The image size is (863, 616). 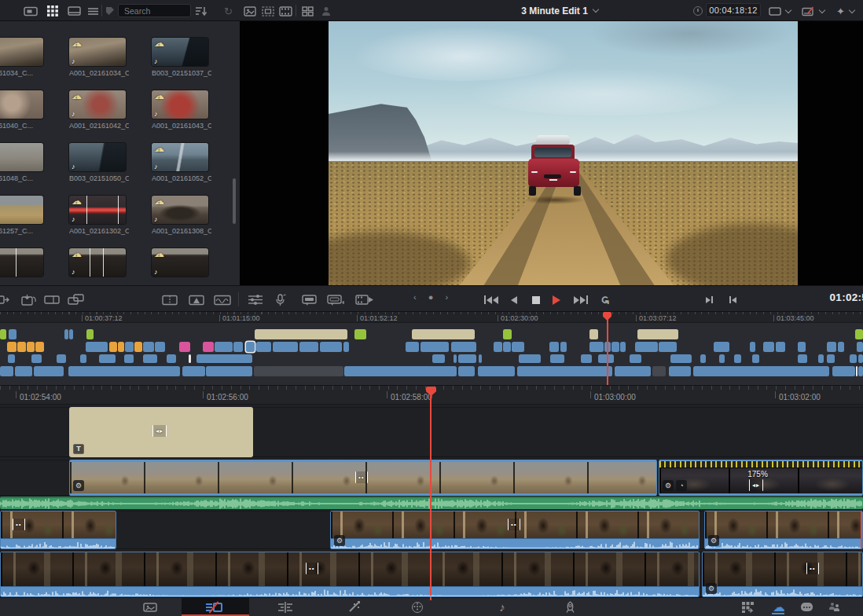 What do you see at coordinates (365, 300) in the screenshot?
I see `render-in-place-icon` at bounding box center [365, 300].